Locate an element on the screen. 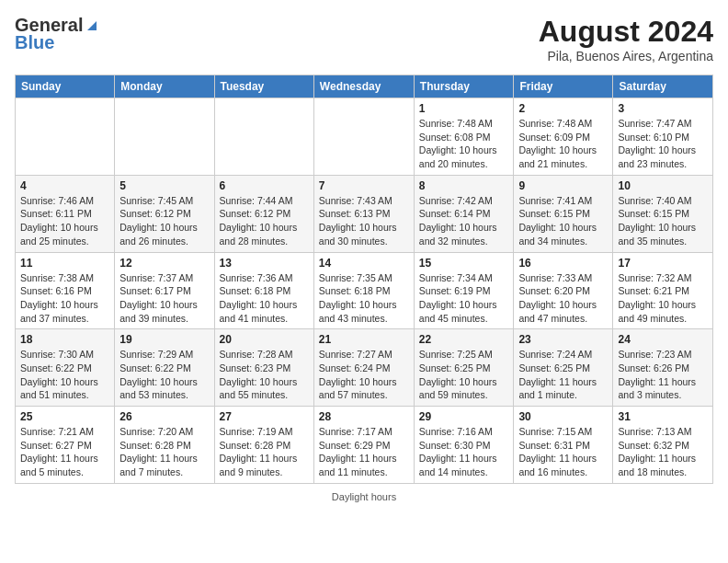  logo-blue: Blue is located at coordinates (35, 42).